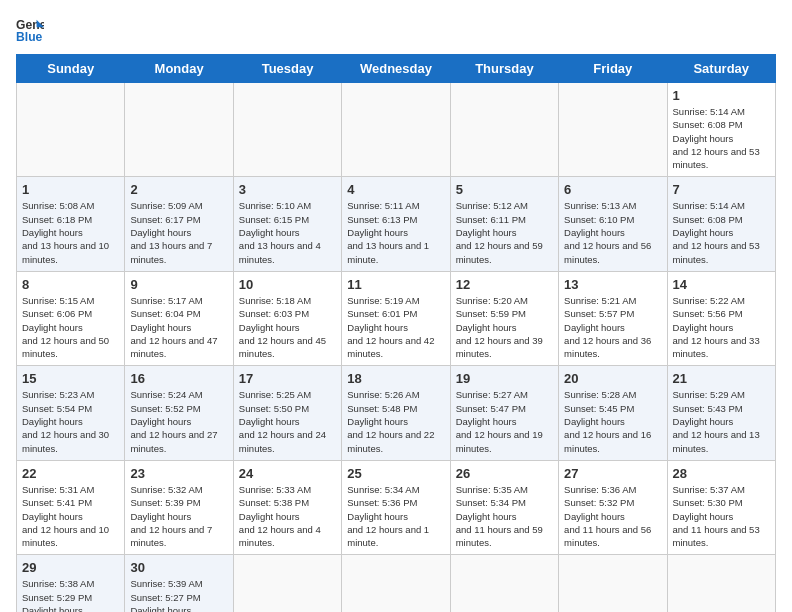  What do you see at coordinates (70, 232) in the screenshot?
I see `day-info: Sunrise: 5:08 AM Sunset: 6:18 PM Dayligh…` at bounding box center [70, 232].